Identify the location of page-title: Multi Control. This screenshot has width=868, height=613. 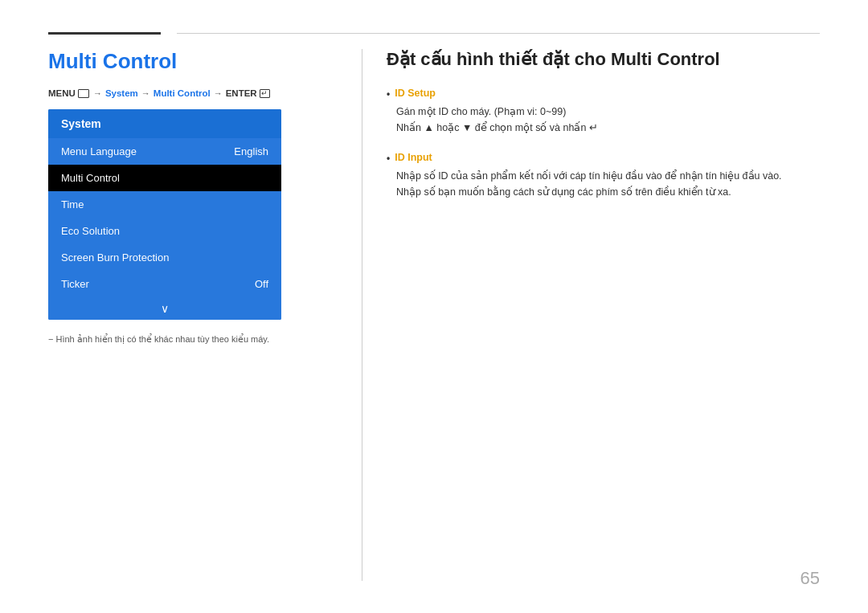
(189, 61).